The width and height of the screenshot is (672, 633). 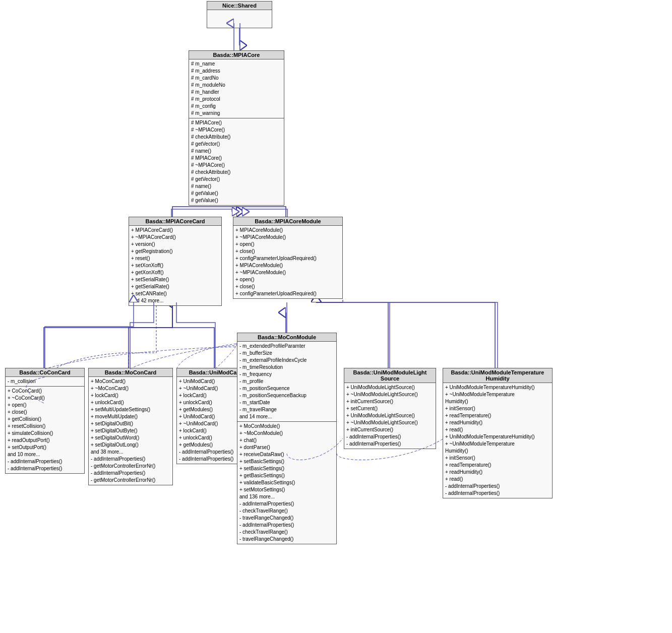 What do you see at coordinates (131, 426) in the screenshot?
I see `basda-moconcard-box: Basda::MoConCard + MoConCard() + ~MoConC…` at bounding box center [131, 426].